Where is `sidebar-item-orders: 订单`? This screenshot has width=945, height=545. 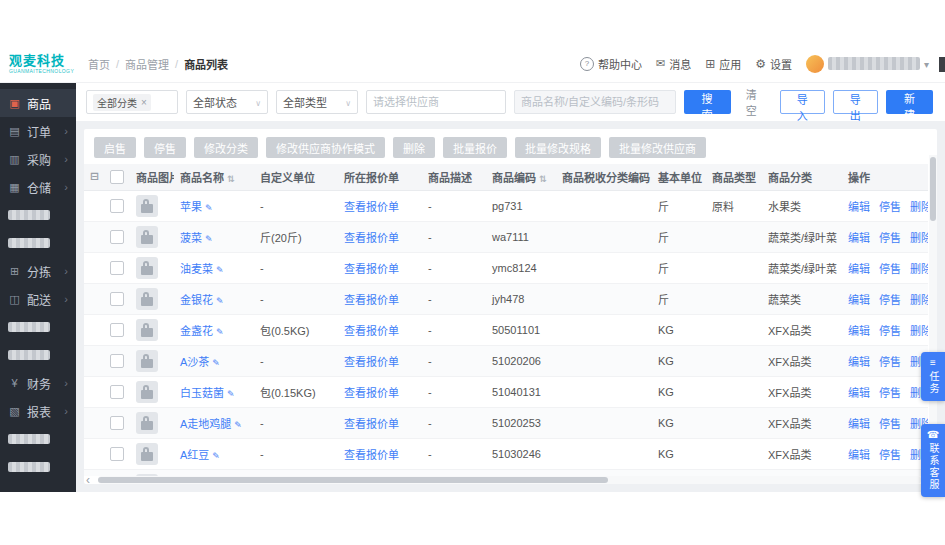 sidebar-item-orders: 订单 is located at coordinates (38, 131).